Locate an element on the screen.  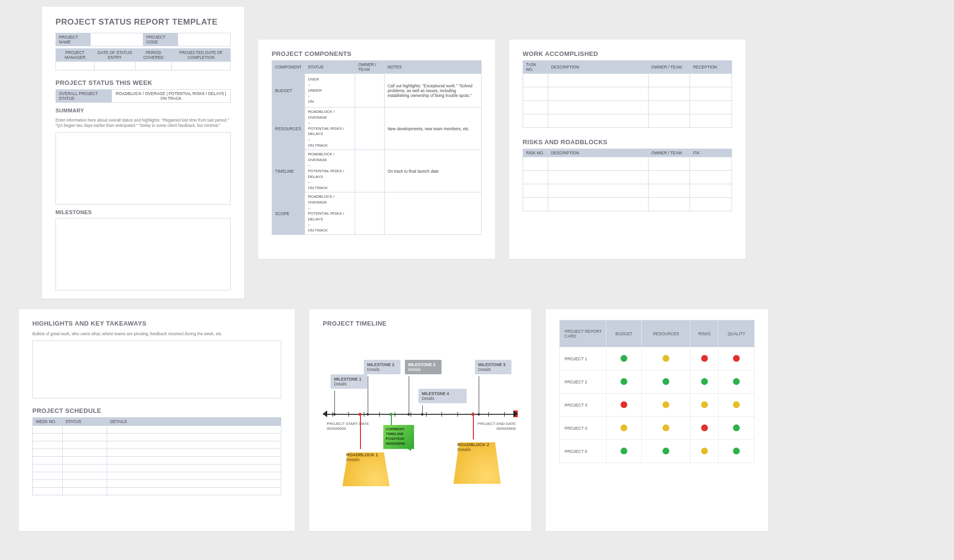
milestone-3: MILESTONE 3Details is located at coordinates (423, 367).